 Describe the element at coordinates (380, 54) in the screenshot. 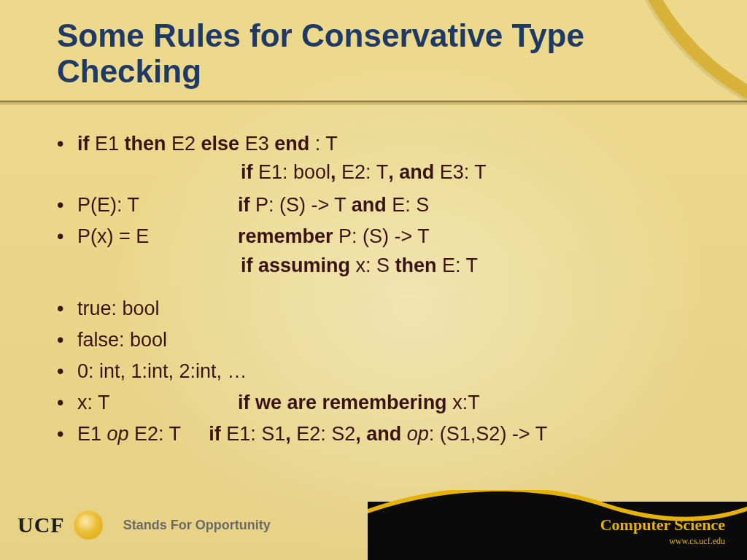

I see `slide-title: Some Rules for Conservative Type Checkin…` at that location.